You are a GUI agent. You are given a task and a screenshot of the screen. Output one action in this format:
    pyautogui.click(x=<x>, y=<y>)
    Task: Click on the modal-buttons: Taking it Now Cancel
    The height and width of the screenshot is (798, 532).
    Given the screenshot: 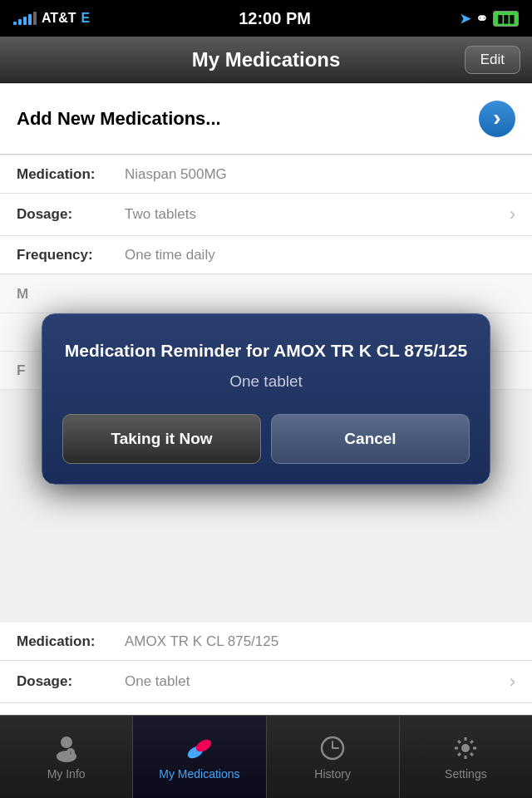 What is the action you would take?
    pyautogui.click(x=266, y=439)
    